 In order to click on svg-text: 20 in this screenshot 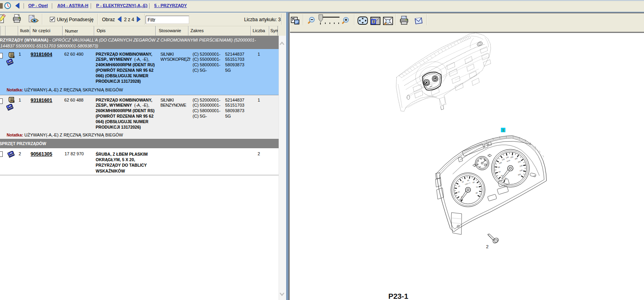, I will do `click(458, 192)`.